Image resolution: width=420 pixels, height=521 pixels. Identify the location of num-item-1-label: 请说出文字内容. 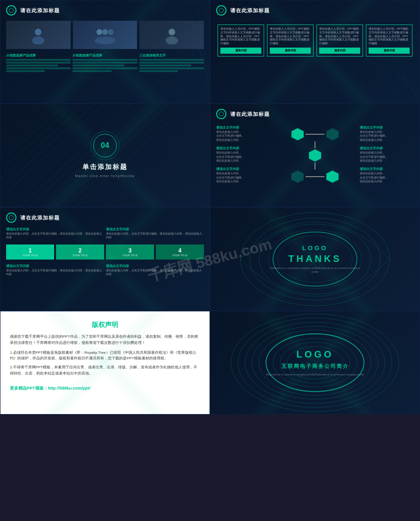
(55, 230).